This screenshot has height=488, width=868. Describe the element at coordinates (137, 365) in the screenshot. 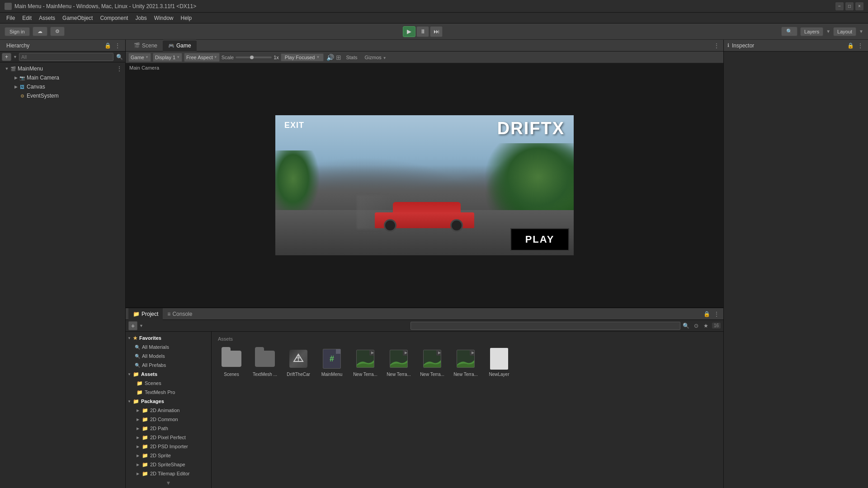

I see `all-prefabs-icon: 🔍` at that location.